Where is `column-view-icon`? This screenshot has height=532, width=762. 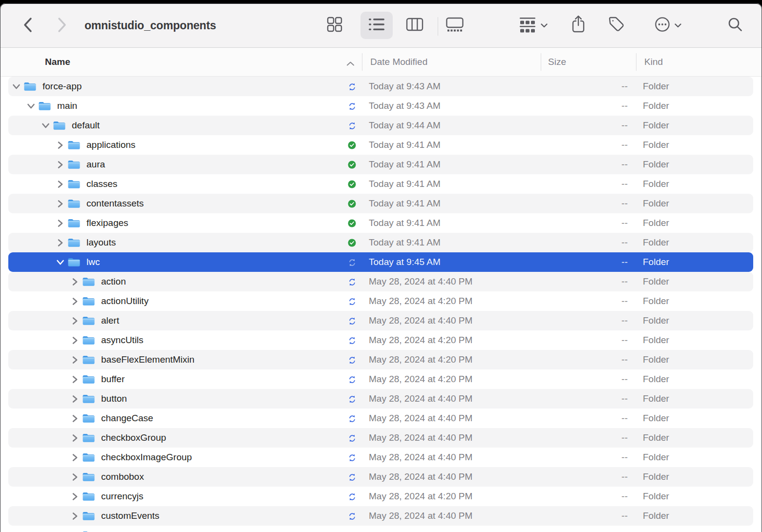
column-view-icon is located at coordinates (415, 25).